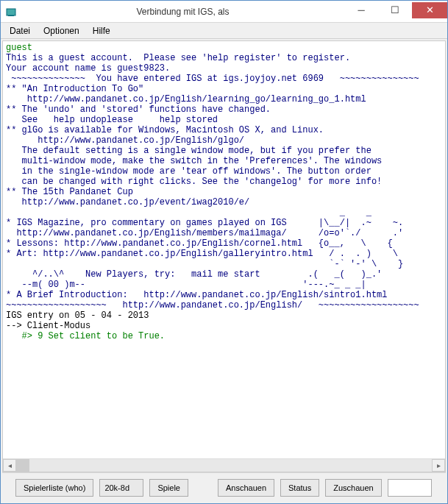 This screenshot has height=504, width=448. Describe the element at coordinates (62, 31) in the screenshot. I see `menu-options: Optionen` at that location.